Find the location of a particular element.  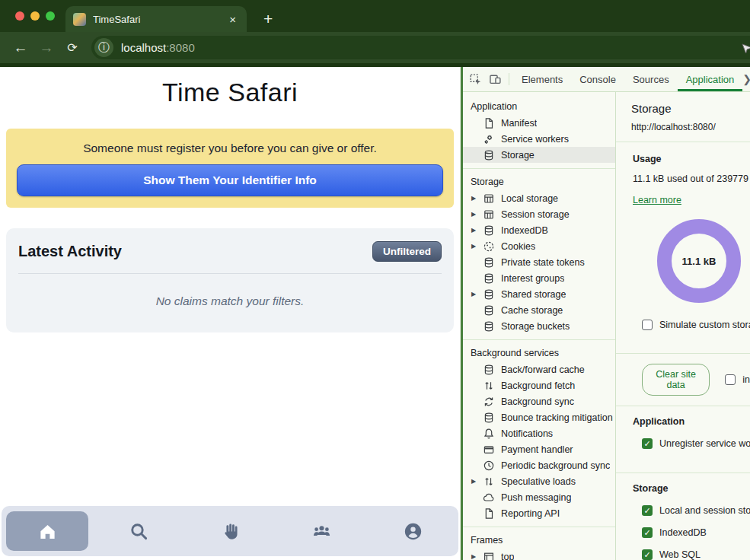

reload-button: ⟳ is located at coordinates (72, 47).